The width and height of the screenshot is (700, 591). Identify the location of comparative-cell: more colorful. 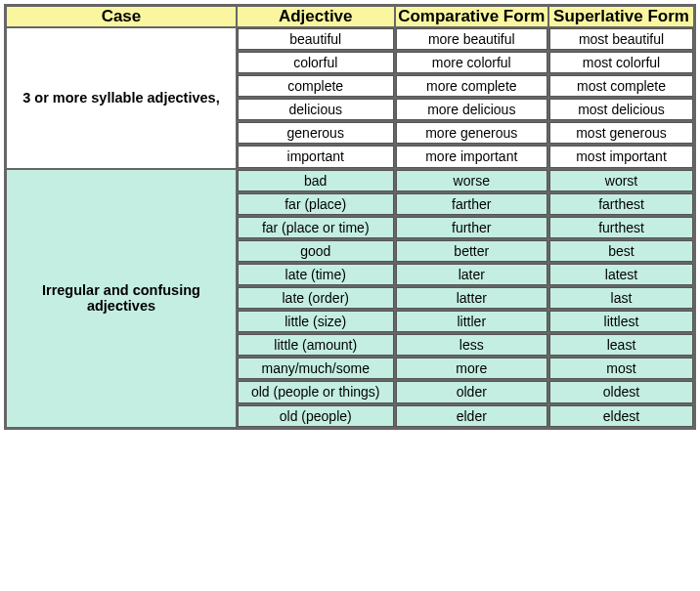
(471, 63).